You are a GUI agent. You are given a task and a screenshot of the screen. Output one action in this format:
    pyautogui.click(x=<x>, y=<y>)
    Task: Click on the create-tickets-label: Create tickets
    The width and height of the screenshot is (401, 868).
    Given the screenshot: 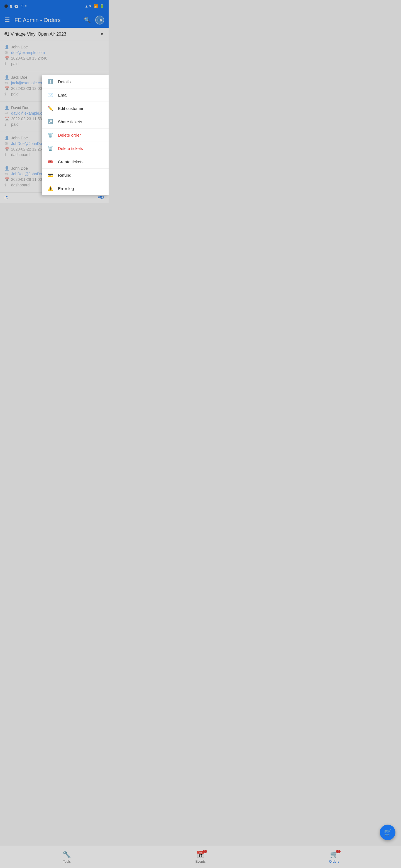 What is the action you would take?
    pyautogui.click(x=71, y=162)
    